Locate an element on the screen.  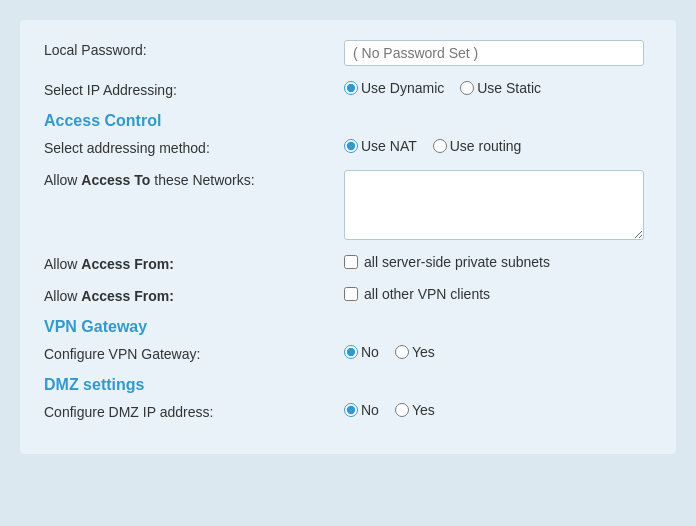
ip-dynamic-label: Use Dynamic is located at coordinates (394, 88).